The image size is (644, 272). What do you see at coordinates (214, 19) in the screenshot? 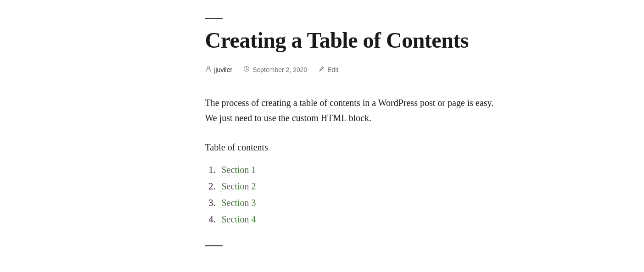
I see `top-divider` at bounding box center [214, 19].